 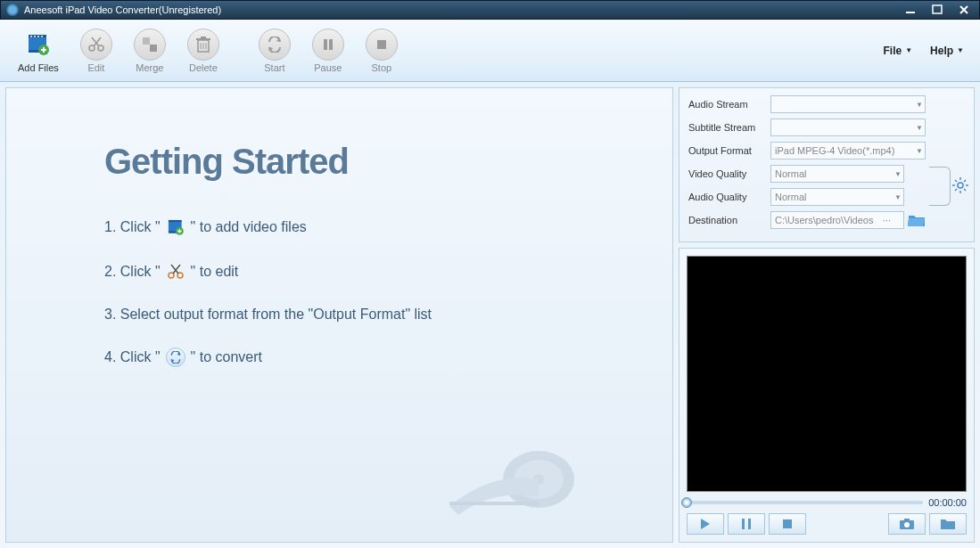 I want to click on scissors-inline-icon, so click(x=176, y=272).